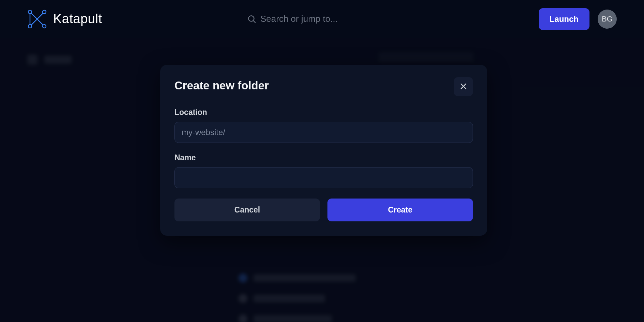 This screenshot has height=322, width=644. I want to click on launch-button: Launch, so click(564, 19).